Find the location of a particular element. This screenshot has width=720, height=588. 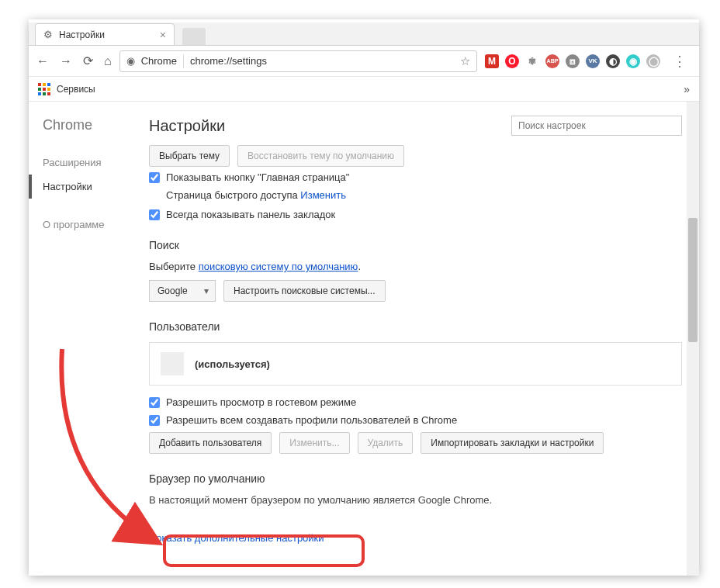

allow-create-profiles-checkbox is located at coordinates (154, 420).